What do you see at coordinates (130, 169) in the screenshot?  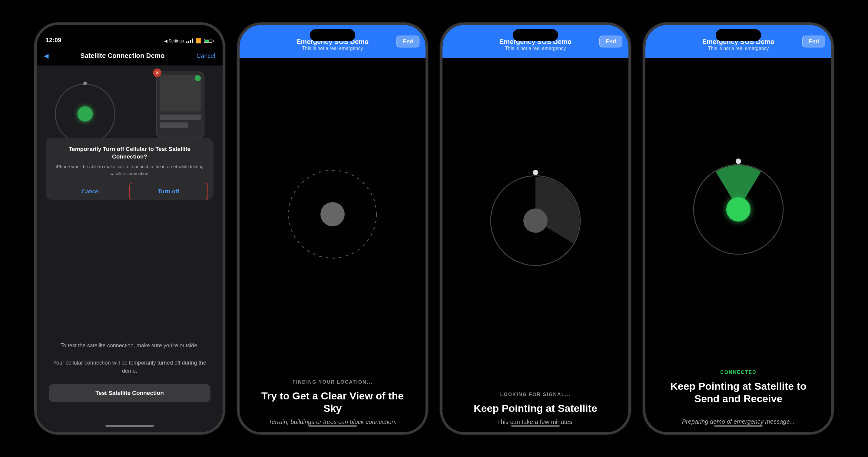 I see `alert-dialog: Temporarily Turn off Cellular to Test Sa…` at bounding box center [130, 169].